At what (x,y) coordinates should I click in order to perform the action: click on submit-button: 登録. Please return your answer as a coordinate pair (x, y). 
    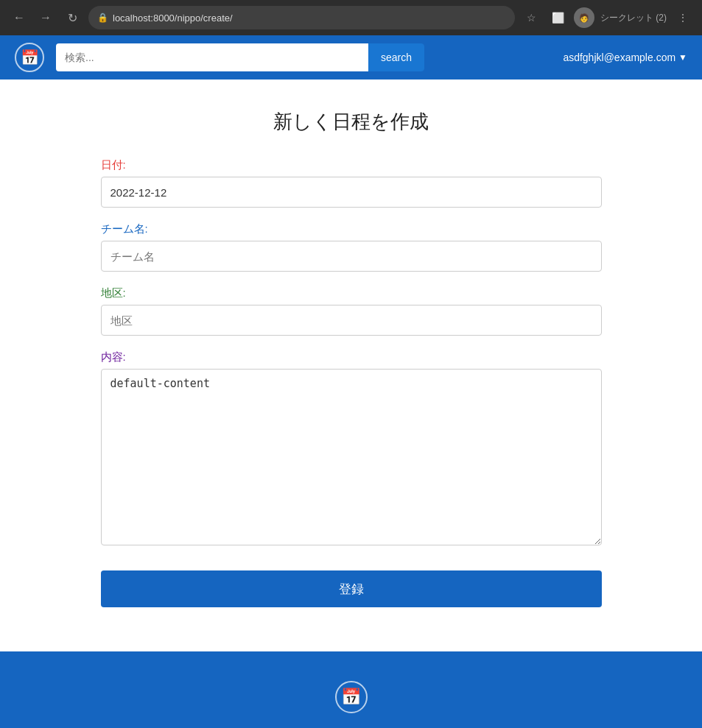
    Looking at the image, I should click on (351, 589).